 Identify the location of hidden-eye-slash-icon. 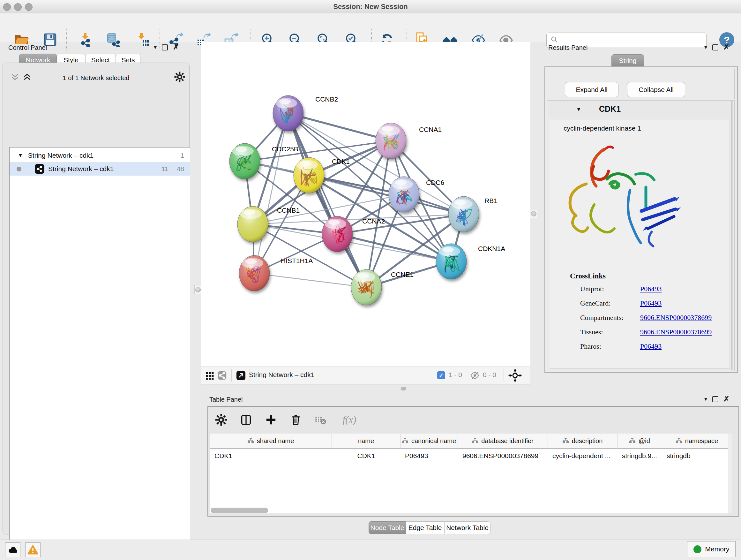
(475, 376).